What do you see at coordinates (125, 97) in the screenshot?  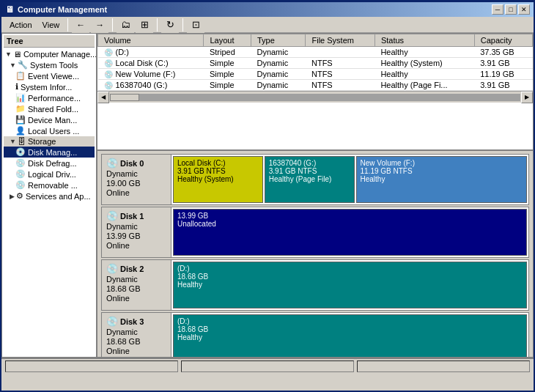 I see `scroll-thumb` at bounding box center [125, 97].